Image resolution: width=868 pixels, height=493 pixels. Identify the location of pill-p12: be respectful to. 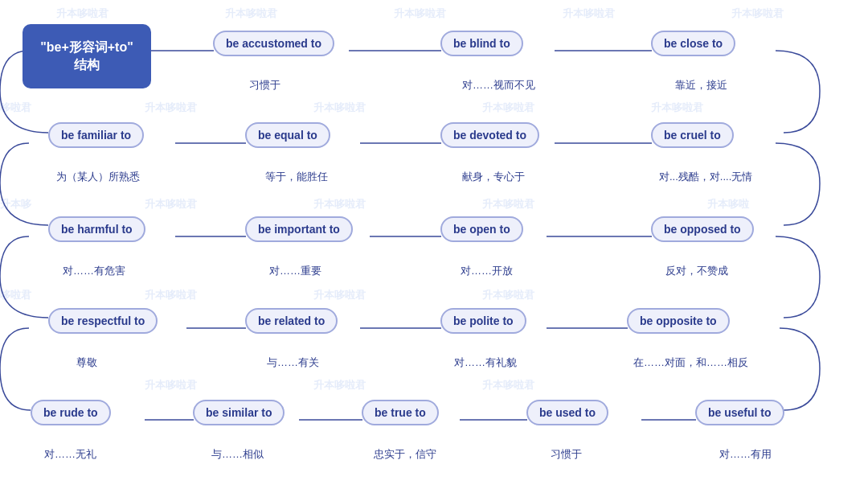
(103, 321).